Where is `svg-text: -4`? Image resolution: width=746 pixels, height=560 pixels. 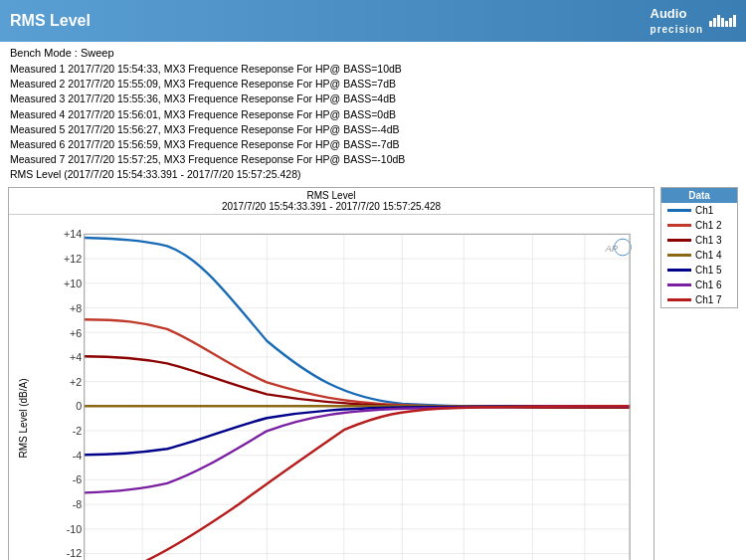
svg-text: -4 is located at coordinates (78, 456).